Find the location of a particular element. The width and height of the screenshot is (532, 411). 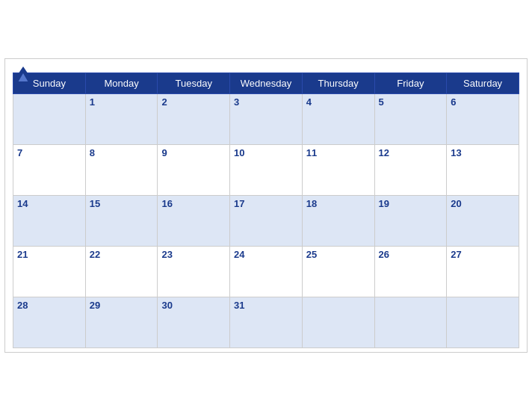

day-number: 10 is located at coordinates (239, 152).